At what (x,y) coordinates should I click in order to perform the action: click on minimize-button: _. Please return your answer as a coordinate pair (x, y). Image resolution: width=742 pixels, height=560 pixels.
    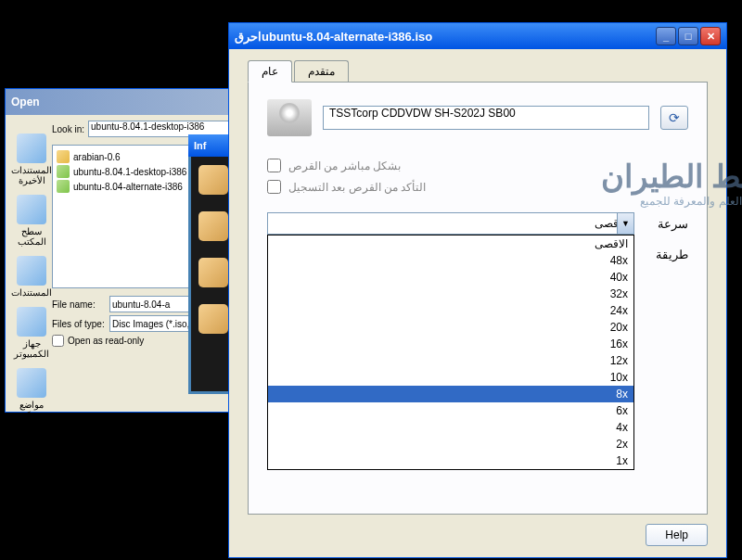
    Looking at the image, I should click on (666, 36).